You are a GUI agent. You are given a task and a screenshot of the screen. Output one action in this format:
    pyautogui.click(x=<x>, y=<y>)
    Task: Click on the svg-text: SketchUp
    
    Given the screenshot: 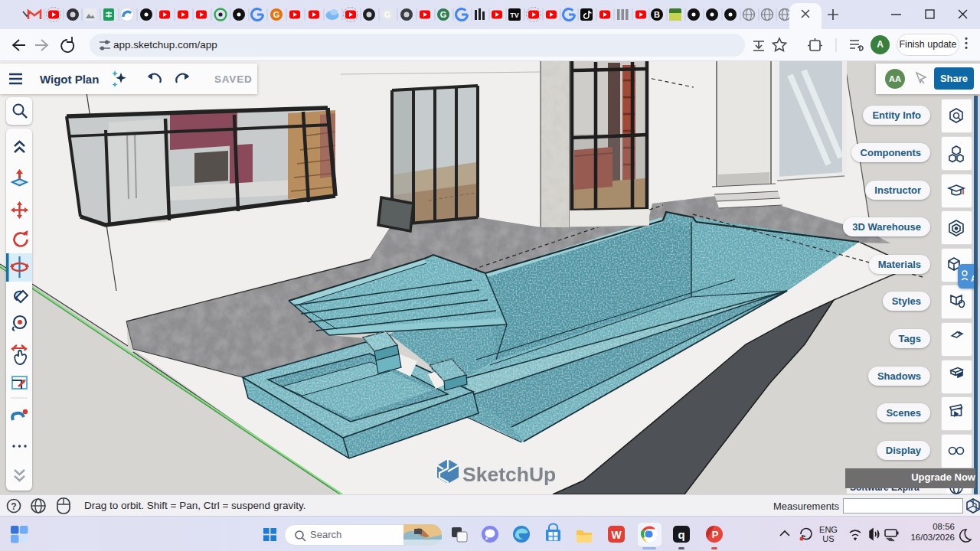 What is the action you would take?
    pyautogui.click(x=509, y=474)
    